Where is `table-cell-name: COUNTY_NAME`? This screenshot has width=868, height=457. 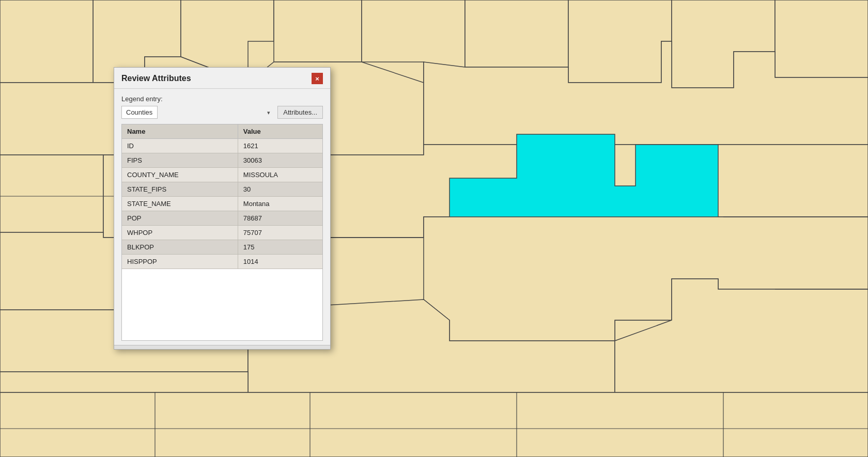 table-cell-name: COUNTY_NAME is located at coordinates (180, 175).